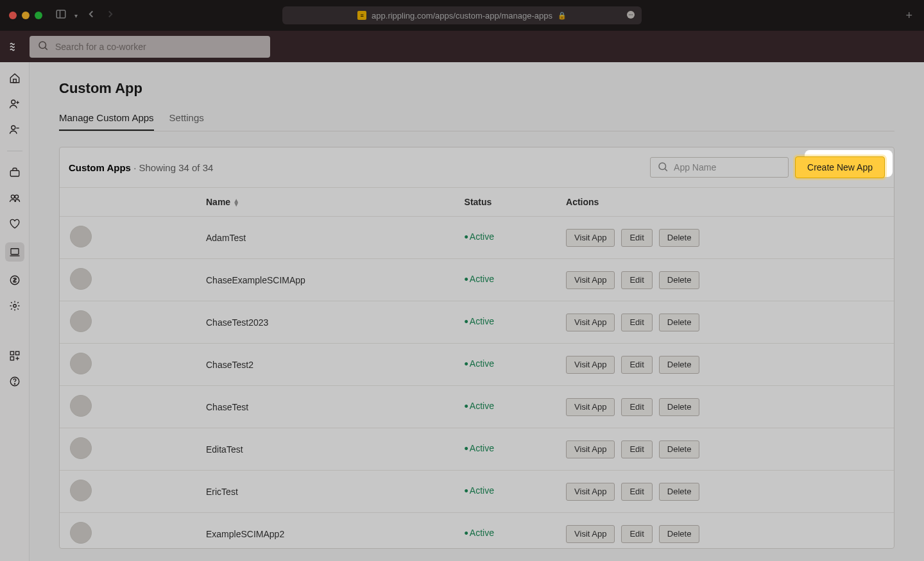  Describe the element at coordinates (15, 78) in the screenshot. I see `home-icon` at that location.